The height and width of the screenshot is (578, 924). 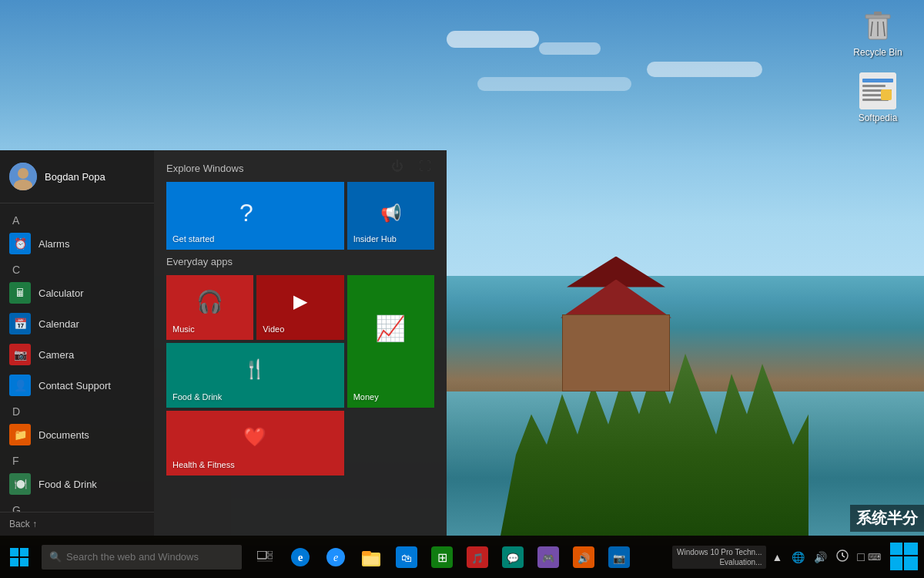 I want to click on task-view-icon, so click(x=265, y=557).